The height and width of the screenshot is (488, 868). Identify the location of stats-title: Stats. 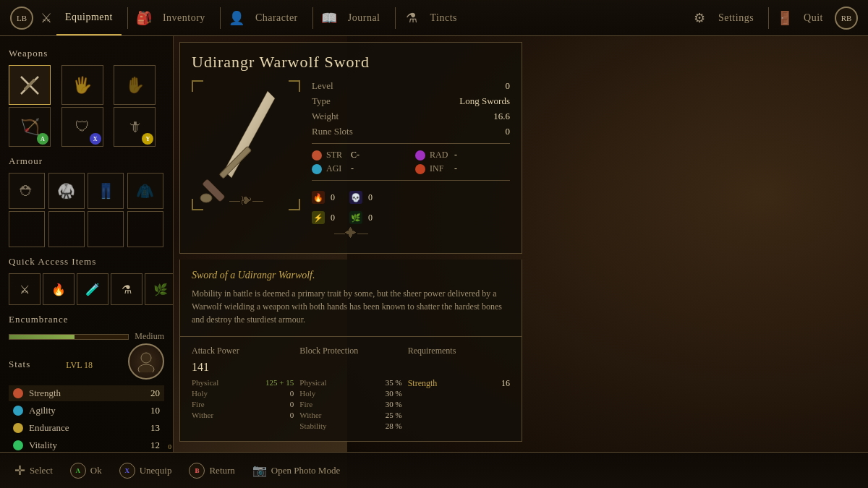
(20, 364).